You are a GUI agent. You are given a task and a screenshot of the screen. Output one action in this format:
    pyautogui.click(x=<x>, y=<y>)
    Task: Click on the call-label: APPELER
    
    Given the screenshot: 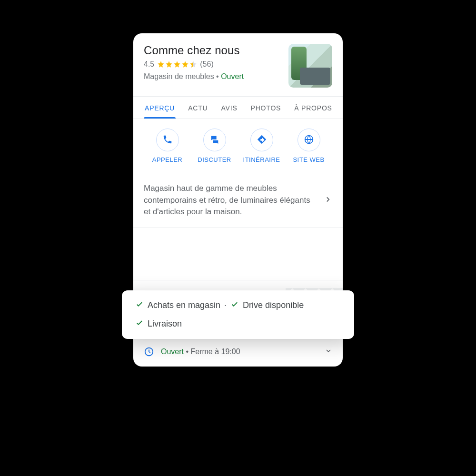 What is the action you would take?
    pyautogui.click(x=168, y=160)
    